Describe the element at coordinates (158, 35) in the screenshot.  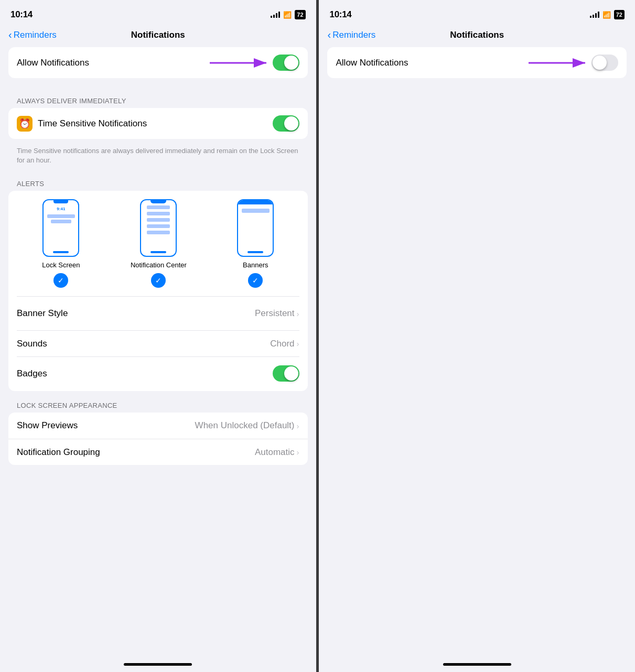
I see `page-title-left: Notifications` at that location.